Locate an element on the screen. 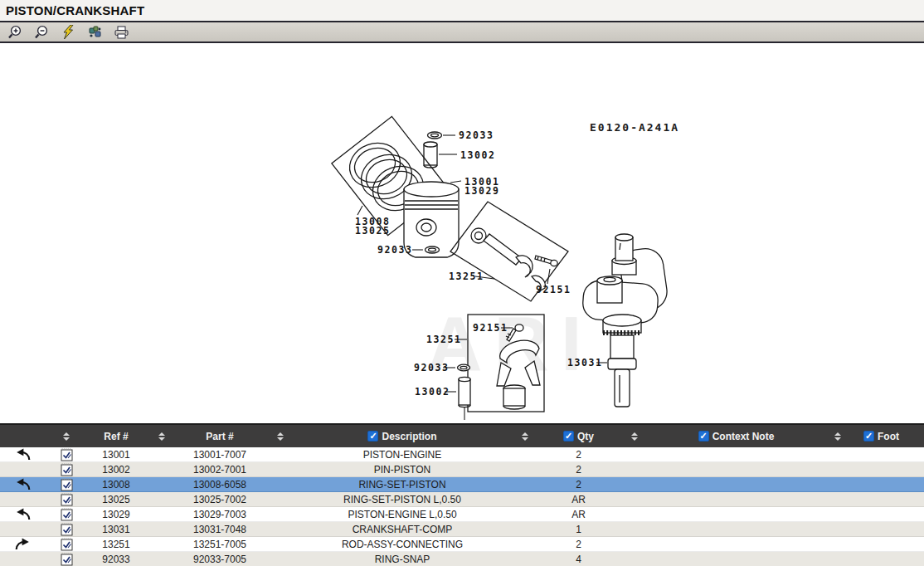 The height and width of the screenshot is (566, 924). header-description: Description is located at coordinates (409, 437).